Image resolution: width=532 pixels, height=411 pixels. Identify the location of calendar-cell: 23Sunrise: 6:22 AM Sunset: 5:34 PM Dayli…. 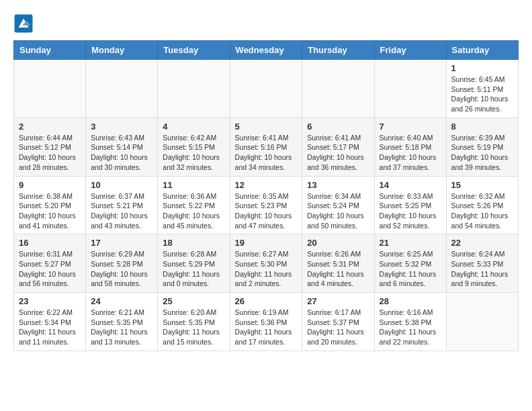
(50, 322).